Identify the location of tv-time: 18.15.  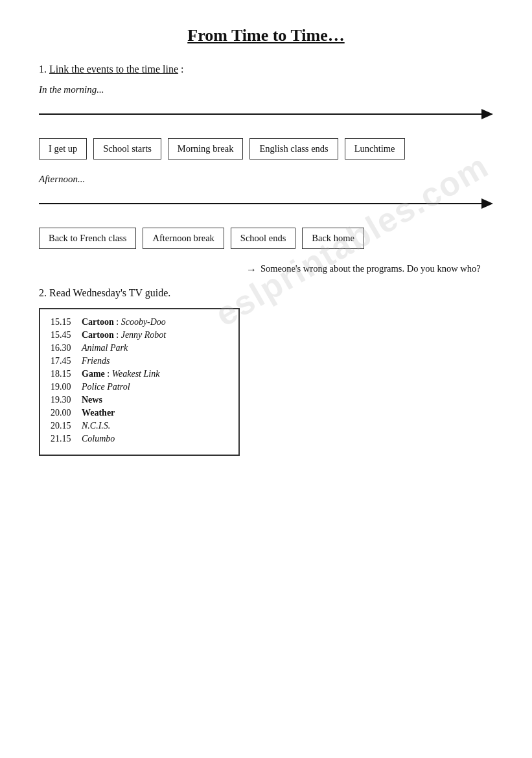
(64, 374).